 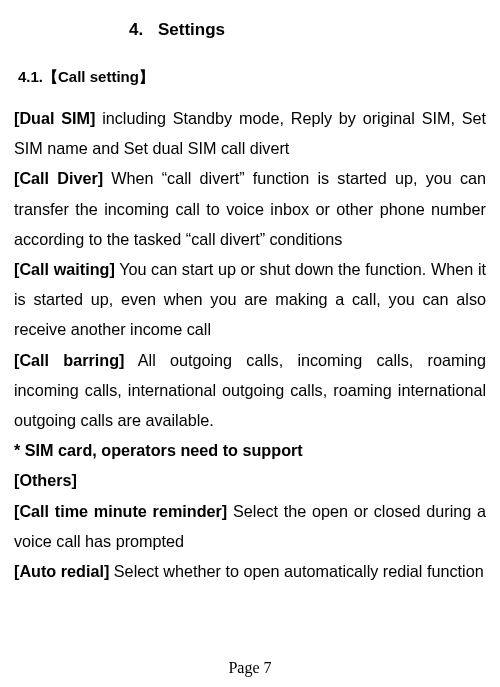 I want to click on section-number: 4.1., so click(x=30, y=76).